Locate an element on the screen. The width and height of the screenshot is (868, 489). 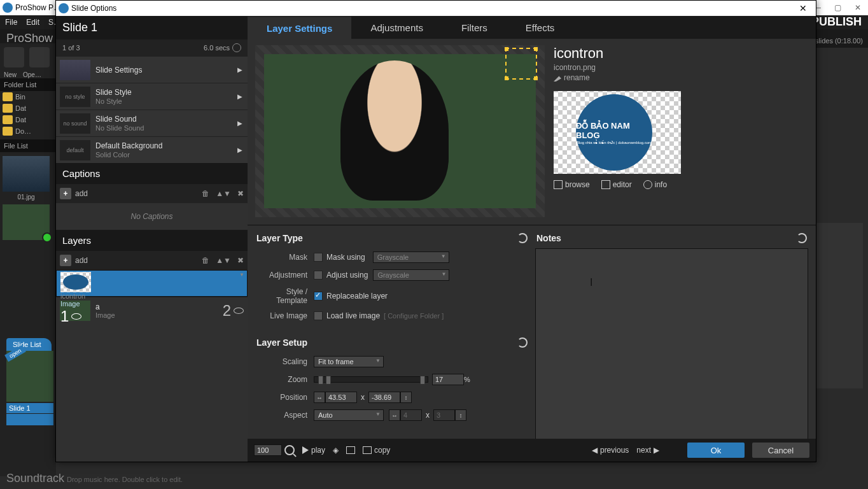
adjust-select: Grayscale is located at coordinates (411, 275).